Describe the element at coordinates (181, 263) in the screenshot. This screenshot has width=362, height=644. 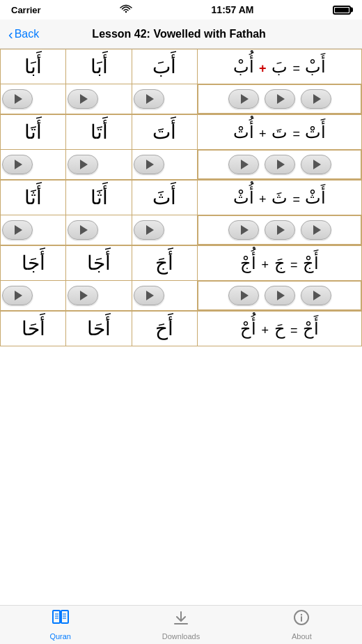
I see `table-row: أَجَا أَجَا أَجَ أَجْ = جَ + أُجْ` at that location.